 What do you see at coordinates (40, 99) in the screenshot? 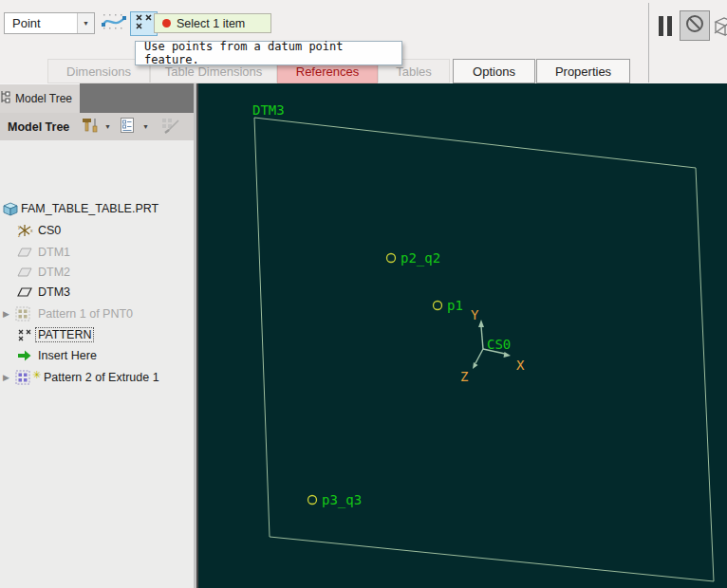
I see `tab-model-tree: Model Tree` at bounding box center [40, 99].